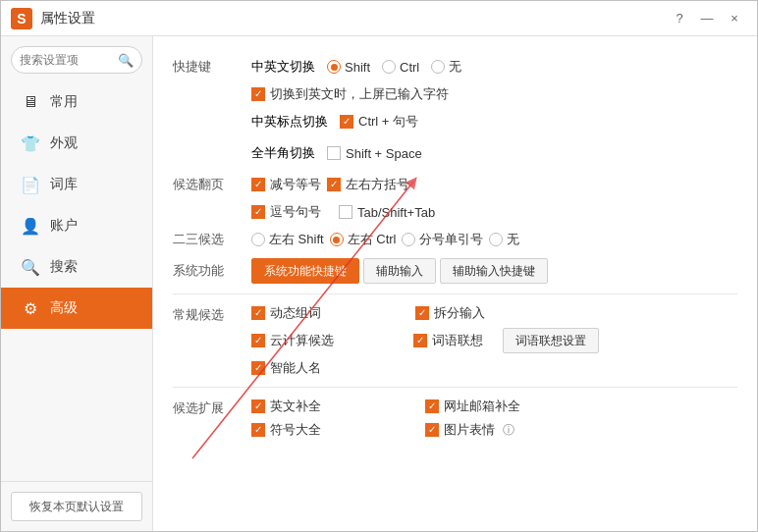 The width and height of the screenshot is (758, 532). What do you see at coordinates (356, 67) in the screenshot?
I see `cn-switch-content: 中英文切换 Shift Ctrl 无` at bounding box center [356, 67].